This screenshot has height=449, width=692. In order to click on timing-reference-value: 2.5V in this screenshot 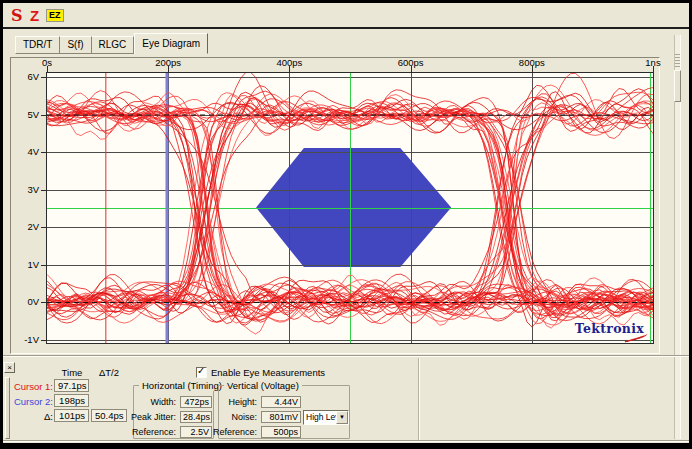, I will do `click(196, 432)`.